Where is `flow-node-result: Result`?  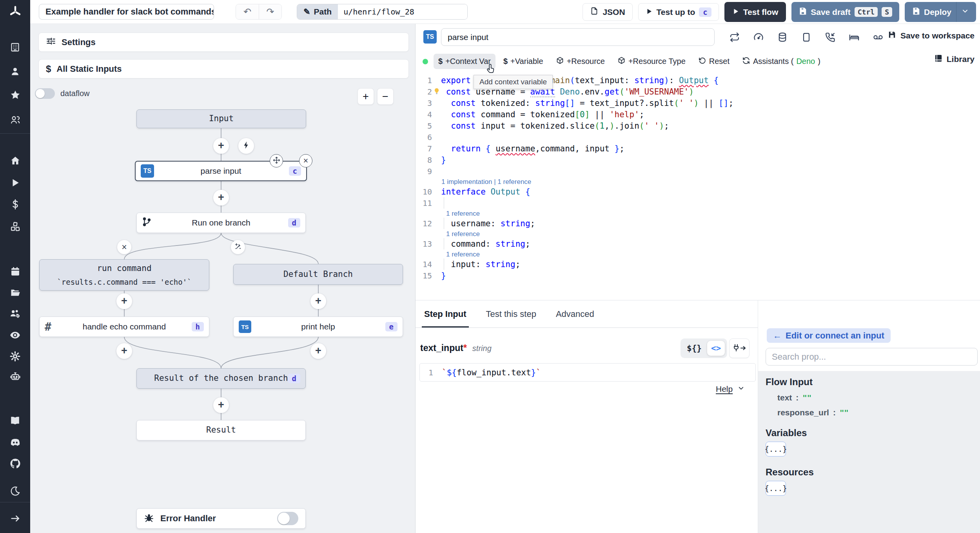 flow-node-result: Result is located at coordinates (221, 430).